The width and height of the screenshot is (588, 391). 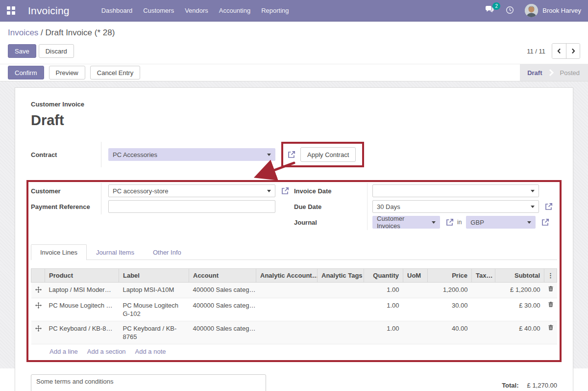 What do you see at coordinates (192, 207) in the screenshot?
I see `payment-reference-input` at bounding box center [192, 207].